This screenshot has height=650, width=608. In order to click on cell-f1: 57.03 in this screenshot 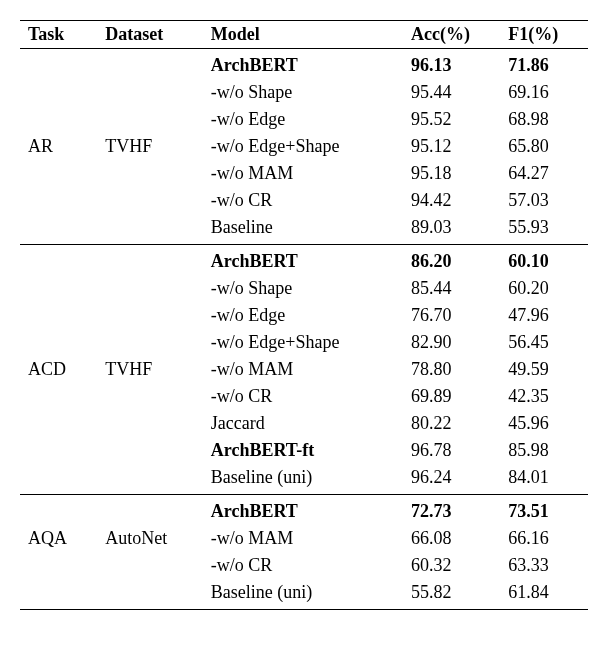, I will do `click(544, 200)`.